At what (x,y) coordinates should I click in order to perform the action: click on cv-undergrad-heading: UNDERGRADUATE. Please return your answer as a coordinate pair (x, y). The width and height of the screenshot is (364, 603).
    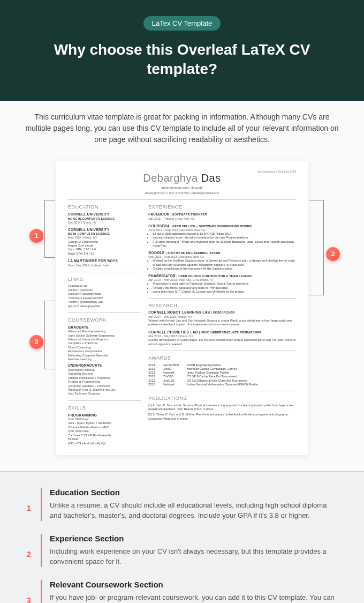
    Looking at the image, I should click on (104, 366).